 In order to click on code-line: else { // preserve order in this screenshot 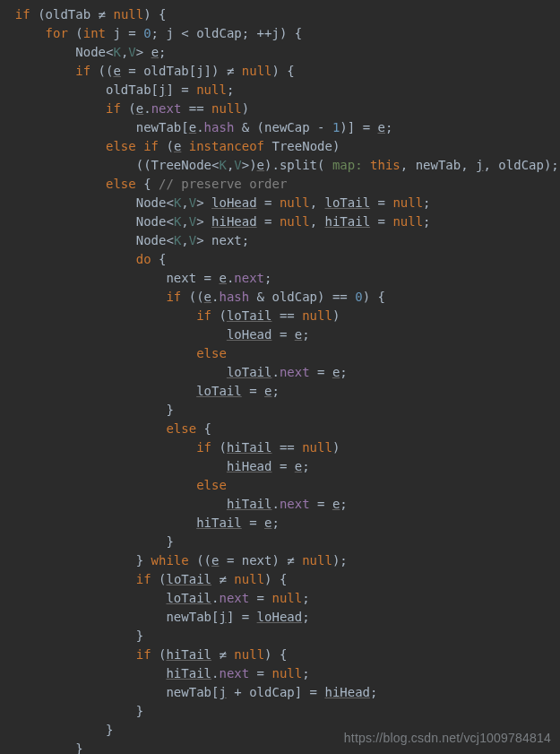, I will do `click(143, 184)`.